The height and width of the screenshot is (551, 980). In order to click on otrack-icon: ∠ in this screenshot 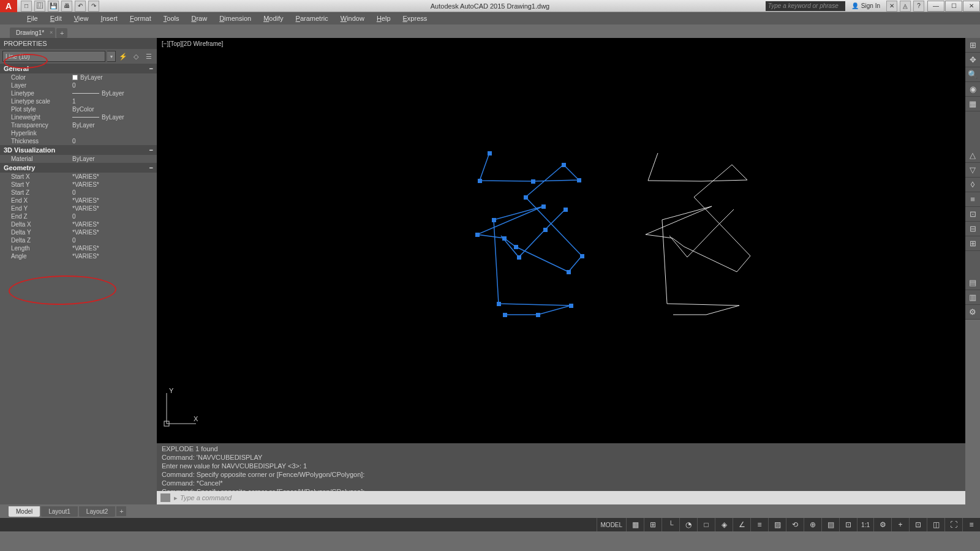, I will do `click(741, 525)`.